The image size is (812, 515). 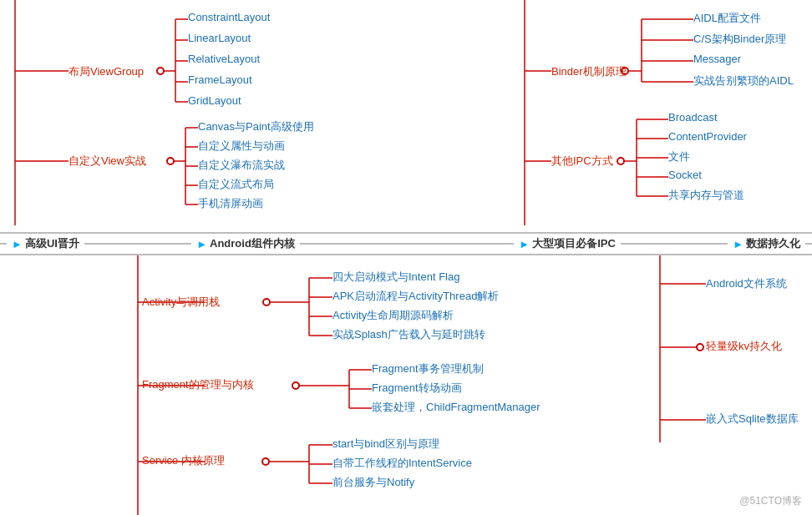 I want to click on node-launch-mode: 四大启动模式与Intent Flag, so click(x=396, y=277).